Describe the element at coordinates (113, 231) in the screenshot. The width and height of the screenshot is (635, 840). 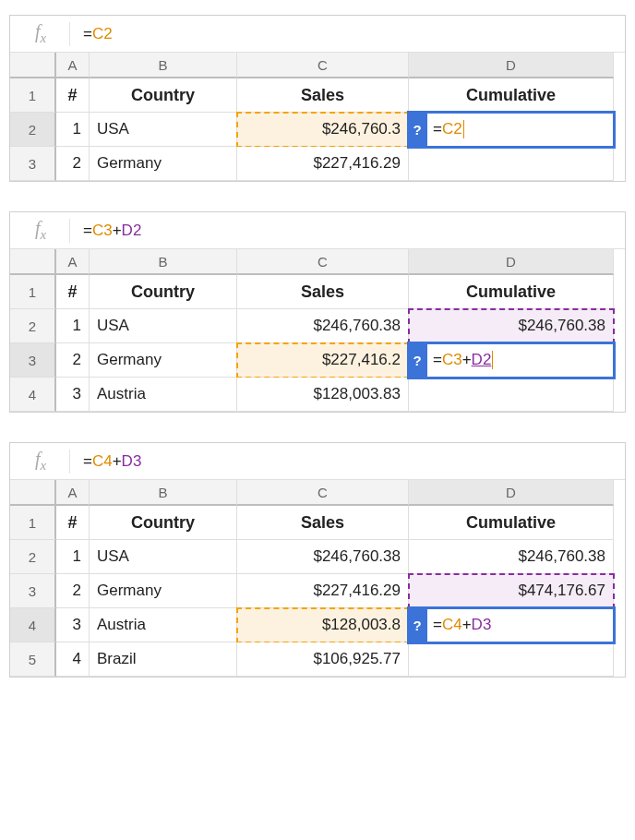
I see `formula-text: =C3+D2` at that location.